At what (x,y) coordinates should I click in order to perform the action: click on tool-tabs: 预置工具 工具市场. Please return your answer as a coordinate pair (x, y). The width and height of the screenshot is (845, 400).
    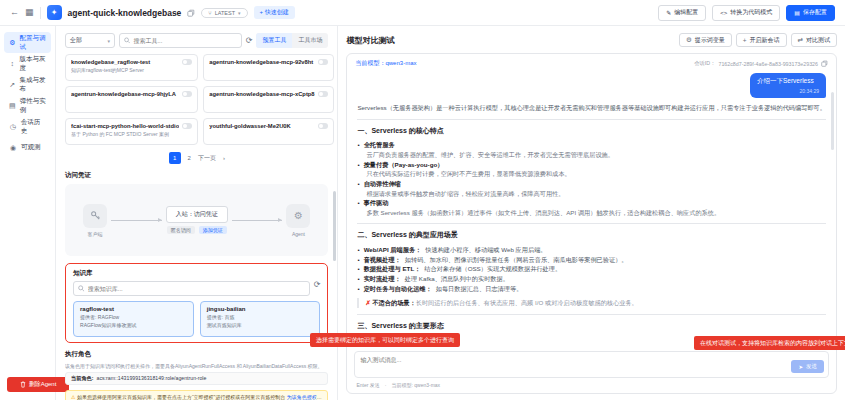
    Looking at the image, I should click on (292, 40).